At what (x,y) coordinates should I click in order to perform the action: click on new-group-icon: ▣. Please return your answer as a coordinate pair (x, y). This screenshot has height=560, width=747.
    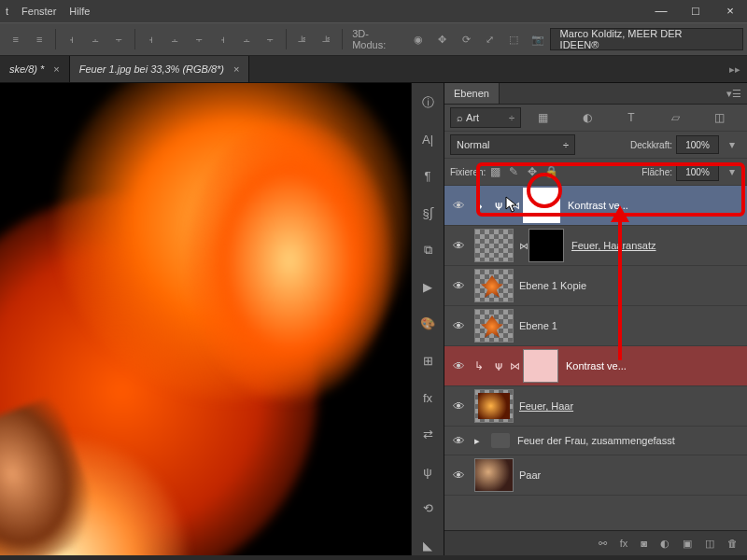
    Looking at the image, I should click on (687, 543).